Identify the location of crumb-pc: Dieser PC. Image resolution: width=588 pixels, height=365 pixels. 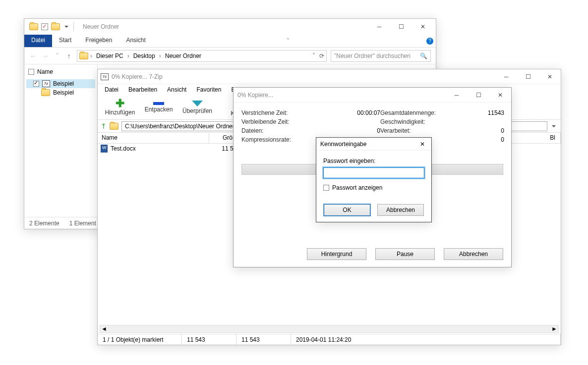
(110, 56).